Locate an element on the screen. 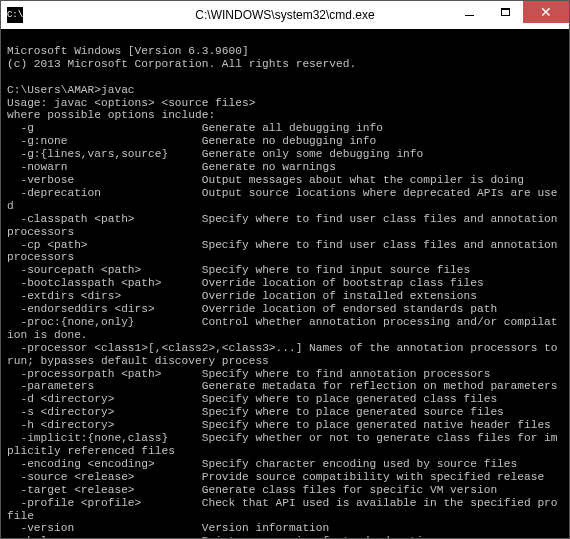 This screenshot has height=539, width=570. window-controls: ✕ is located at coordinates (510, 15).